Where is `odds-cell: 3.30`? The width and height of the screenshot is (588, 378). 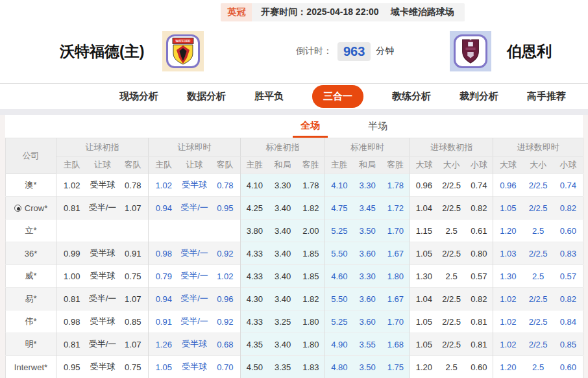 odds-cell: 3.30 is located at coordinates (283, 186).